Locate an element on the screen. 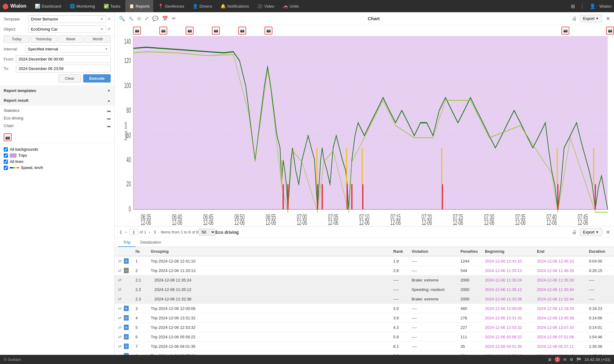  nav-geofences: 📍 Geofences is located at coordinates (171, 6).